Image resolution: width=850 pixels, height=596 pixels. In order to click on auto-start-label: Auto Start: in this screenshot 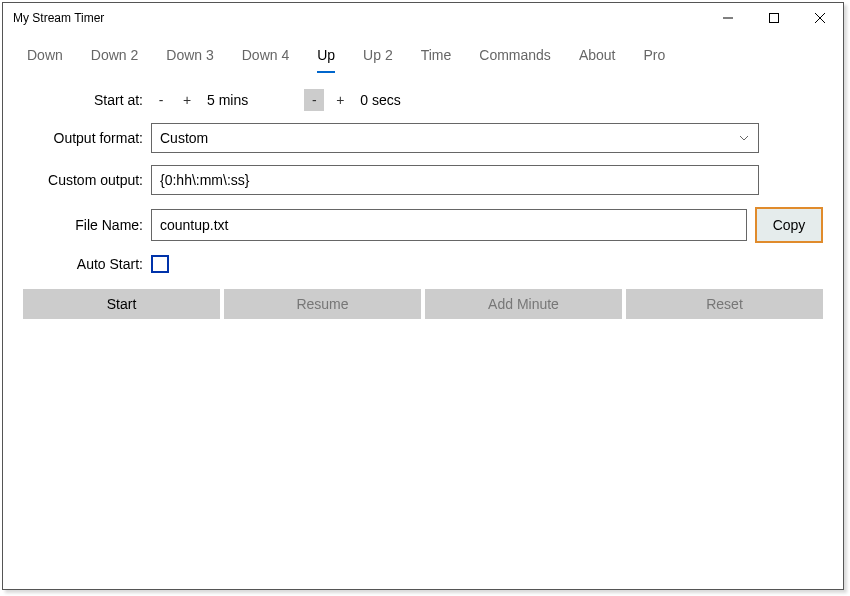, I will do `click(83, 264)`.